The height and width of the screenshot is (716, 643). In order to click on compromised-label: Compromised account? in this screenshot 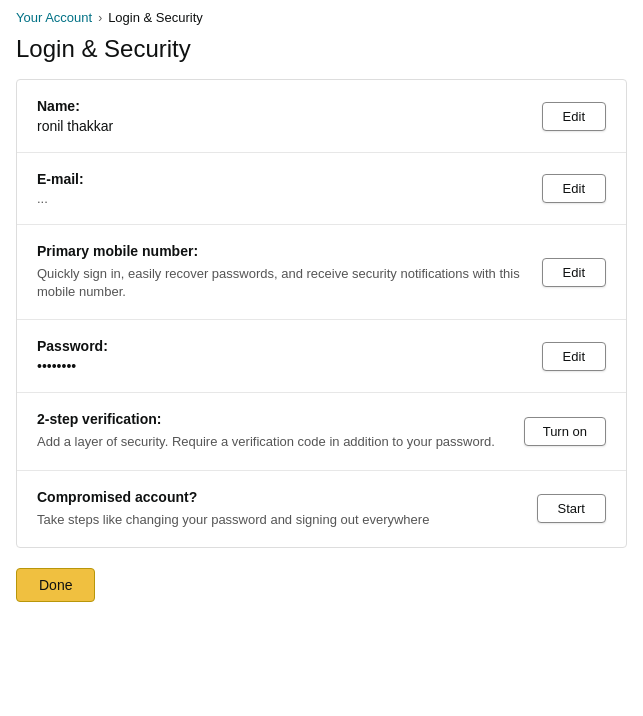, I will do `click(277, 497)`.